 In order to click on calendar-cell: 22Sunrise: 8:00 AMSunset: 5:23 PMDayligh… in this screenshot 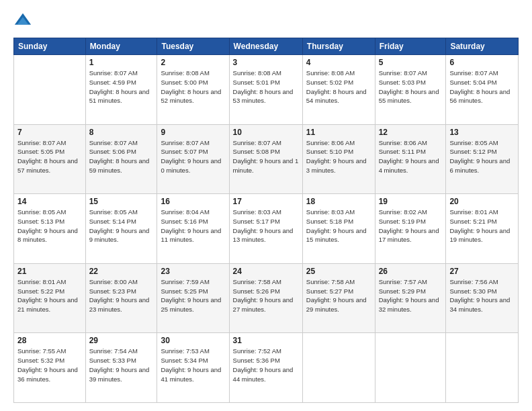, I will do `click(121, 298)`.